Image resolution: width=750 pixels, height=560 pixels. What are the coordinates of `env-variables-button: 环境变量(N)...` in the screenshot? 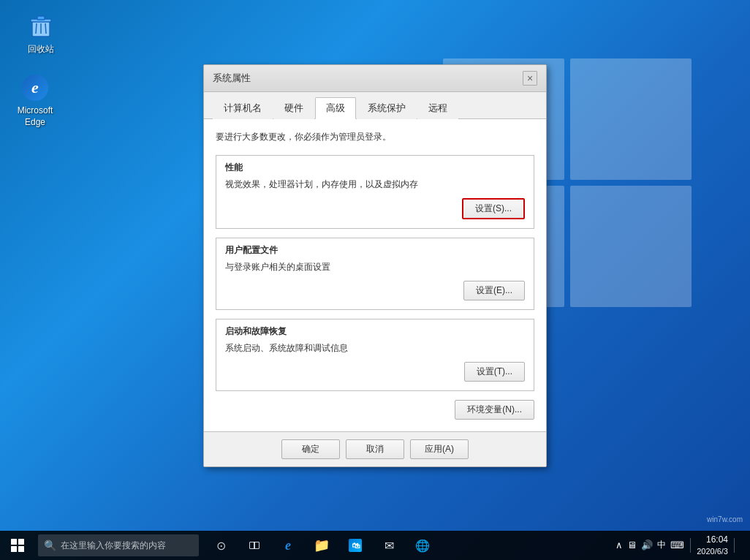 It's located at (494, 409).